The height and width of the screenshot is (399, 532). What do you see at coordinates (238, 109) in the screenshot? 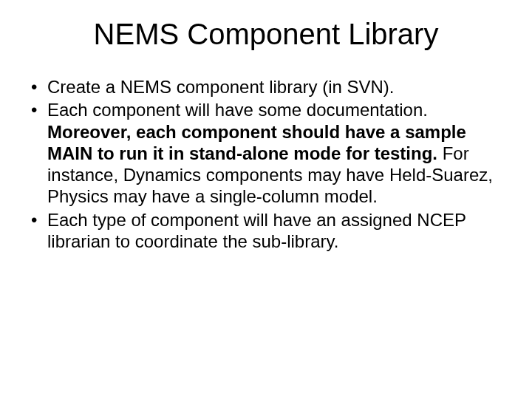
I see `bullet-text-plain: Each component will have some documentat…` at bounding box center [238, 109].